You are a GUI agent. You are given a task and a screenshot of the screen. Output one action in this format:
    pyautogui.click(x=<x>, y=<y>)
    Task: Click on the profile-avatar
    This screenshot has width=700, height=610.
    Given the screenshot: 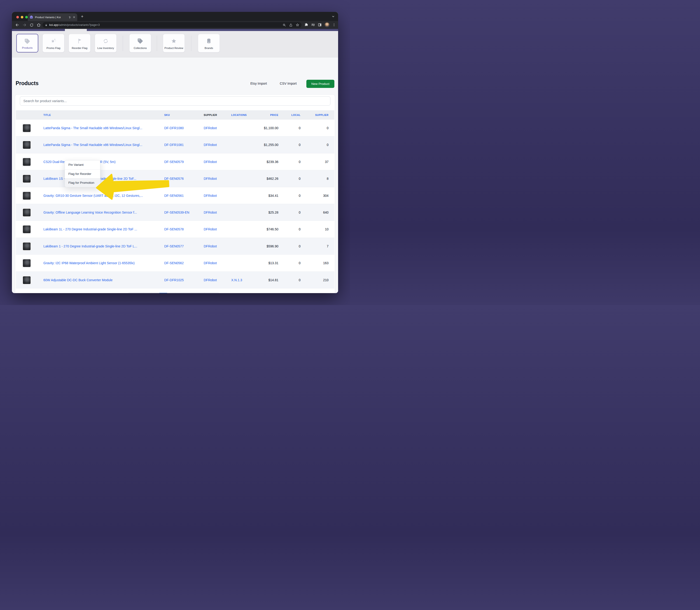 What is the action you would take?
    pyautogui.click(x=327, y=25)
    